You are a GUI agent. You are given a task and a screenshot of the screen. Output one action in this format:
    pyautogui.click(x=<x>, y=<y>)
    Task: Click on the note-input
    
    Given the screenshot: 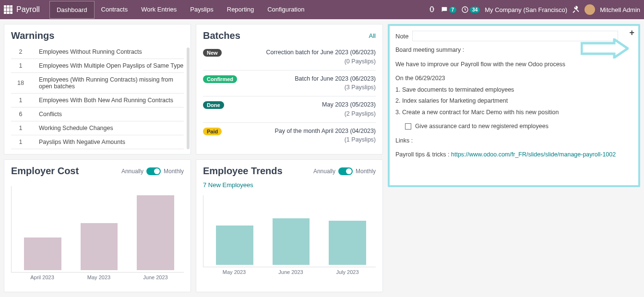 What is the action you would take?
    pyautogui.click(x=515, y=36)
    